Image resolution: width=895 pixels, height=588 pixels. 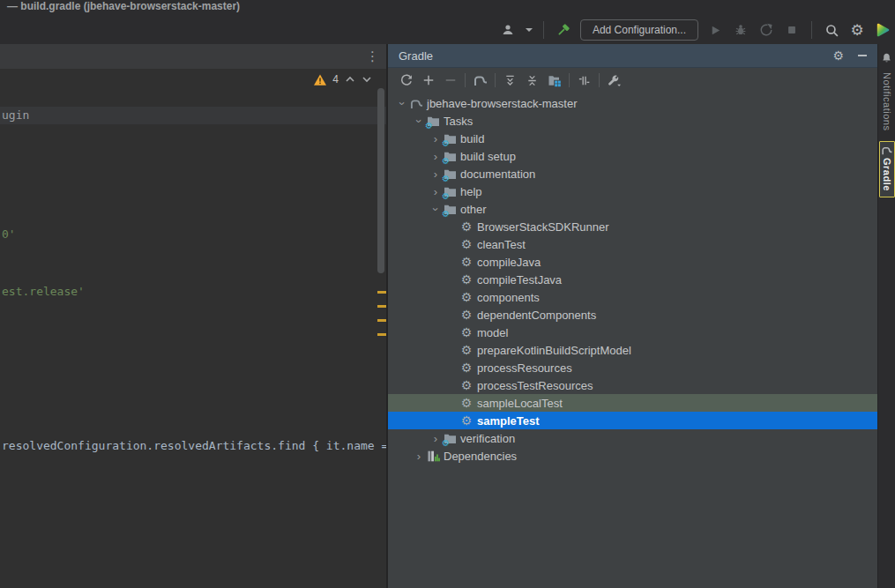 What do you see at coordinates (529, 30) in the screenshot?
I see `chevron-down-icon` at bounding box center [529, 30].